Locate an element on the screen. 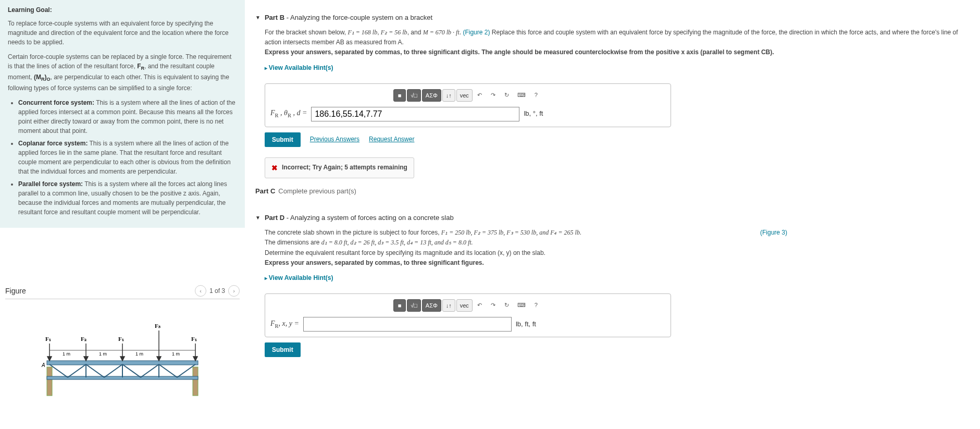 This screenshot has height=429, width=980. figure-counter: 1 of 3 is located at coordinates (217, 291).